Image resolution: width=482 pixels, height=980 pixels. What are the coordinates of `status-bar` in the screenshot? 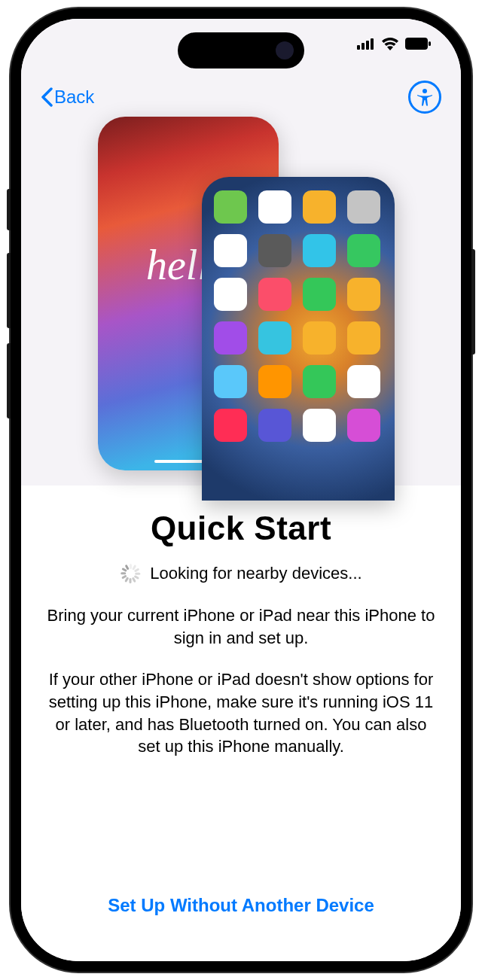 It's located at (394, 44).